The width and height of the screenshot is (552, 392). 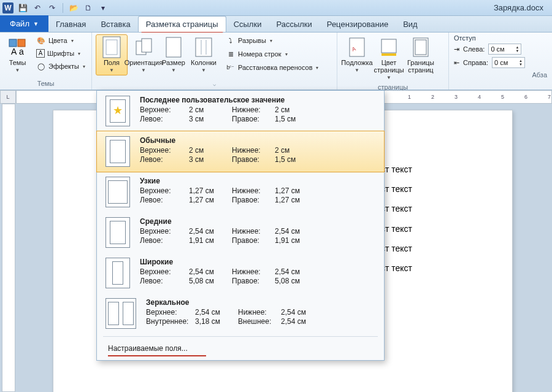 I want to click on breaks-label: Разрывы, so click(x=252, y=40).